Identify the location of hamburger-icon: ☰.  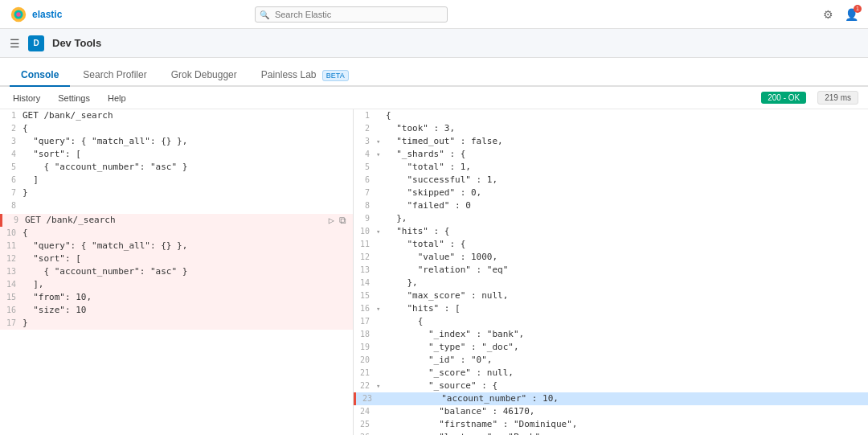
(14, 43).